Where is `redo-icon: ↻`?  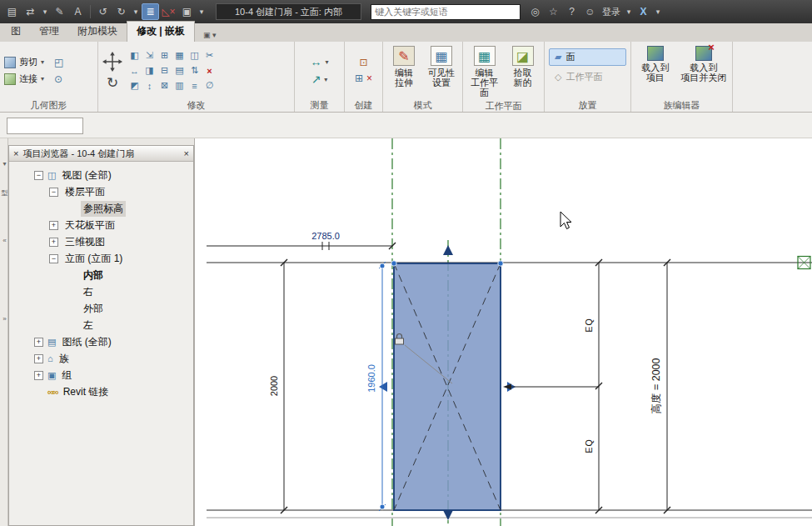
redo-icon: ↻ is located at coordinates (122, 12).